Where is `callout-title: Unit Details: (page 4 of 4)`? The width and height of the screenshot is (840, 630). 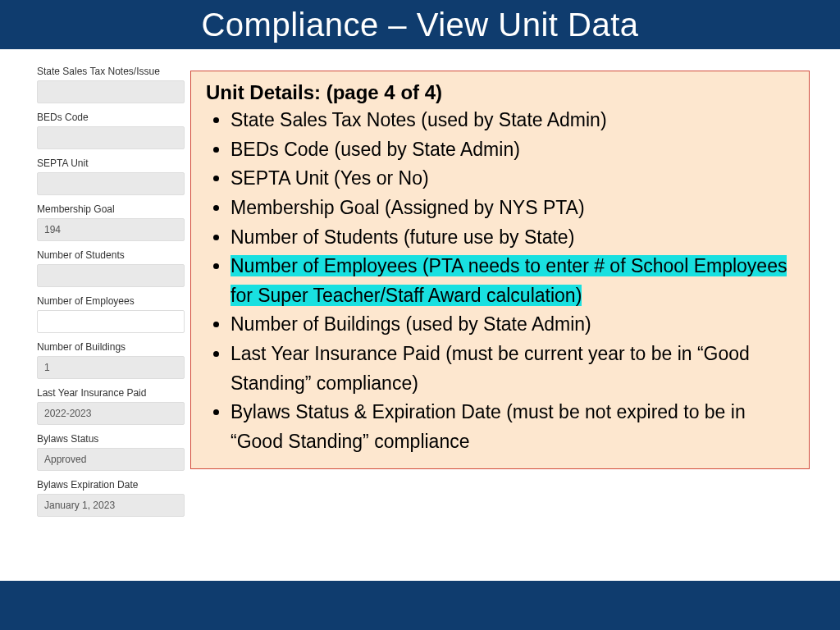 callout-title: Unit Details: (page 4 of 4) is located at coordinates (500, 93).